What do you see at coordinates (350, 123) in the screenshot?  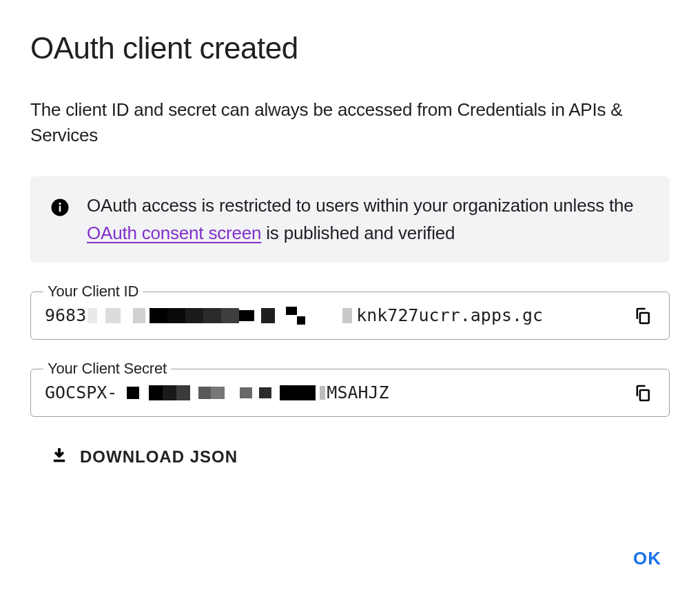 I see `description-text: The client ID and secret can always be a…` at bounding box center [350, 123].